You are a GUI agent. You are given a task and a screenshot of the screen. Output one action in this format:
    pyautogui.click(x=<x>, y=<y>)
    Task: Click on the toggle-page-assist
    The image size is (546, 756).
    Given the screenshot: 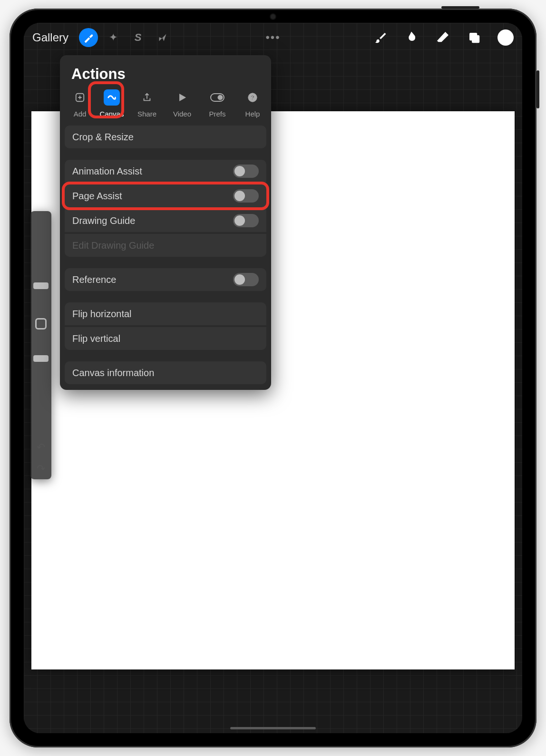 What is the action you would take?
    pyautogui.click(x=246, y=196)
    